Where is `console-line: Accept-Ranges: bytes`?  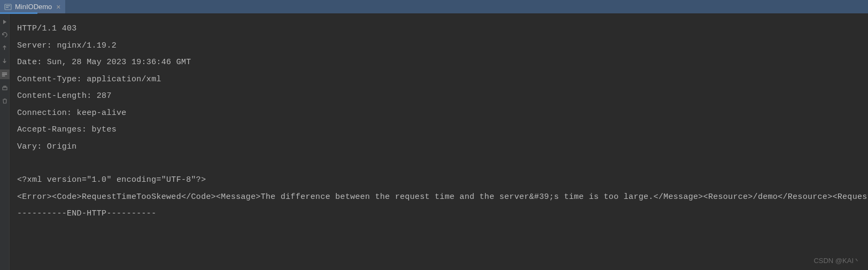 console-line: Accept-Ranges: bytes is located at coordinates (443, 130).